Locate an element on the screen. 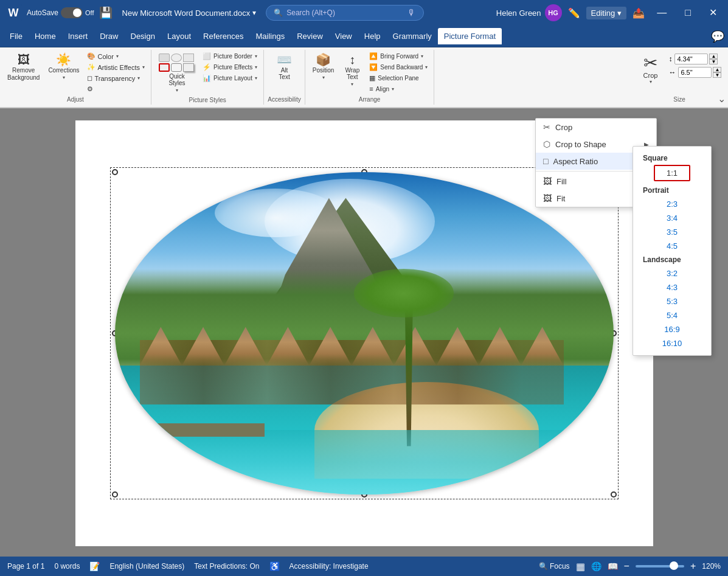 This screenshot has height=576, width=728. picture-layout-button: 📊 Picture Layout ▾ is located at coordinates (230, 78).